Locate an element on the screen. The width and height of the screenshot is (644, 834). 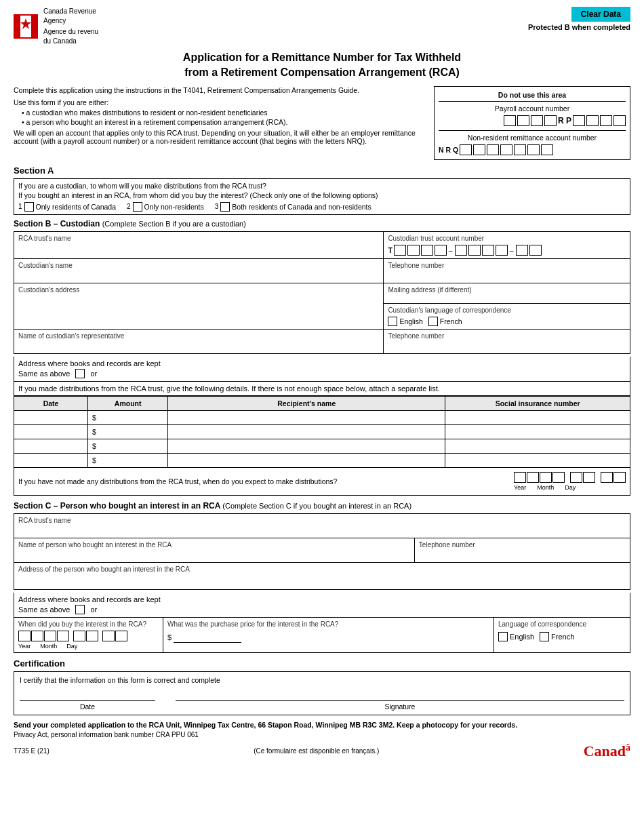
rca-trust-name-cell: RCA trust's name is located at coordinates (199, 245).